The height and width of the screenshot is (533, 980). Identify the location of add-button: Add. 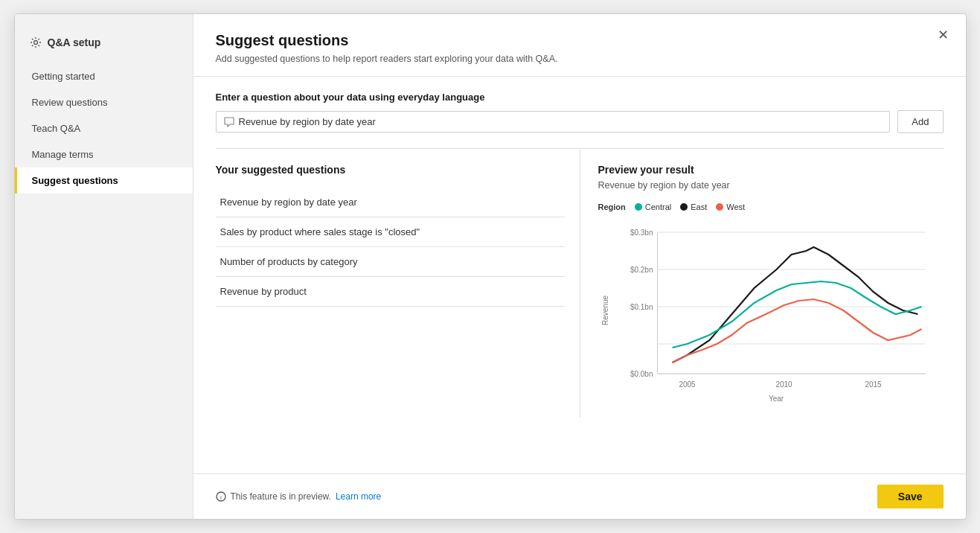
(920, 122).